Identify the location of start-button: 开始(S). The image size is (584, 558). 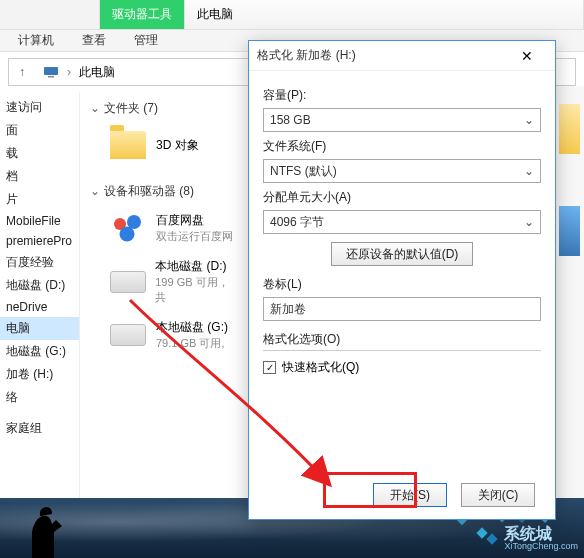
(410, 495).